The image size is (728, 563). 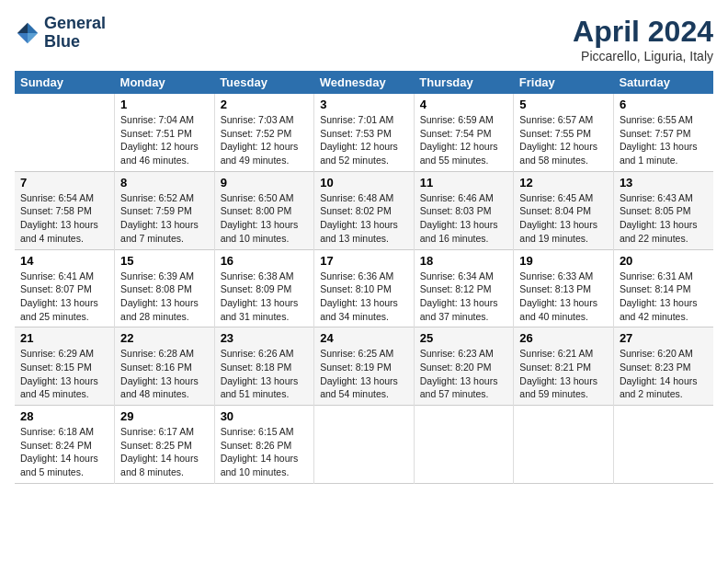 What do you see at coordinates (643, 31) in the screenshot?
I see `month-title: April 2024` at bounding box center [643, 31].